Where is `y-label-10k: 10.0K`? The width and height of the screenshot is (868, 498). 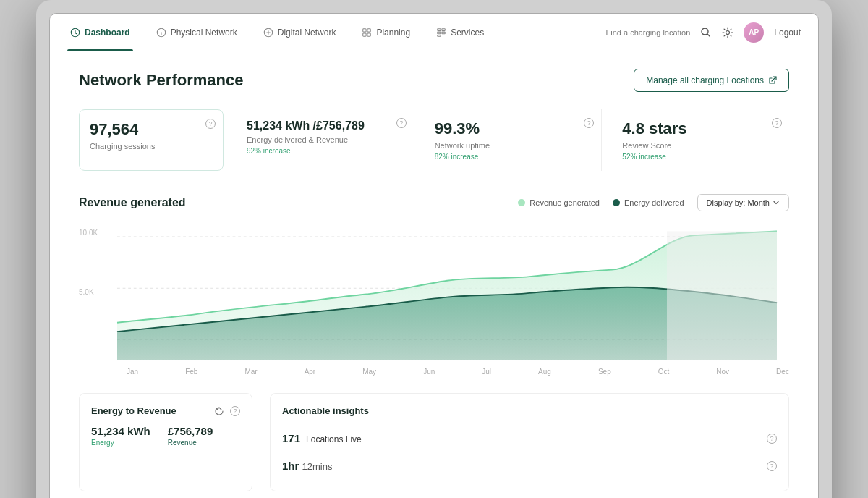 y-label-10k: 10.0K is located at coordinates (88, 233).